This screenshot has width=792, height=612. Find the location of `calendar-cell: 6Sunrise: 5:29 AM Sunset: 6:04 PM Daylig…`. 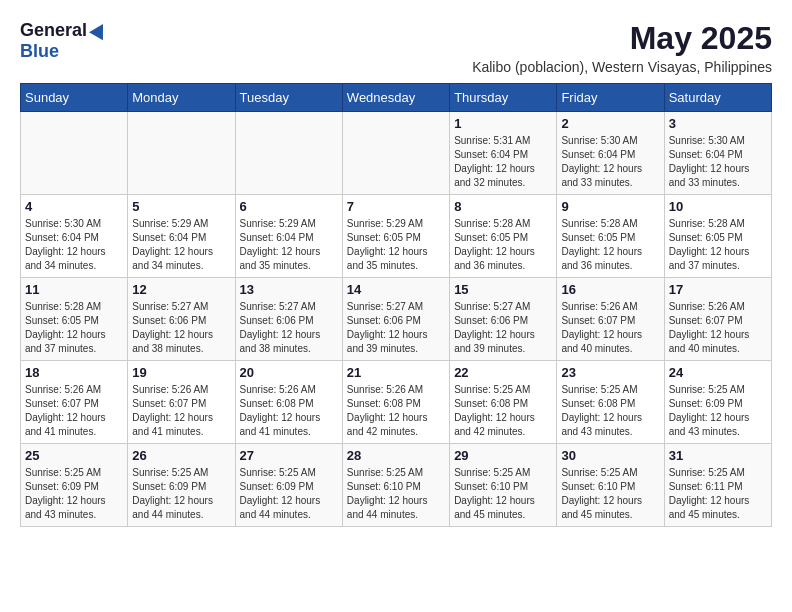

calendar-cell: 6Sunrise: 5:29 AM Sunset: 6:04 PM Daylig… is located at coordinates (288, 236).